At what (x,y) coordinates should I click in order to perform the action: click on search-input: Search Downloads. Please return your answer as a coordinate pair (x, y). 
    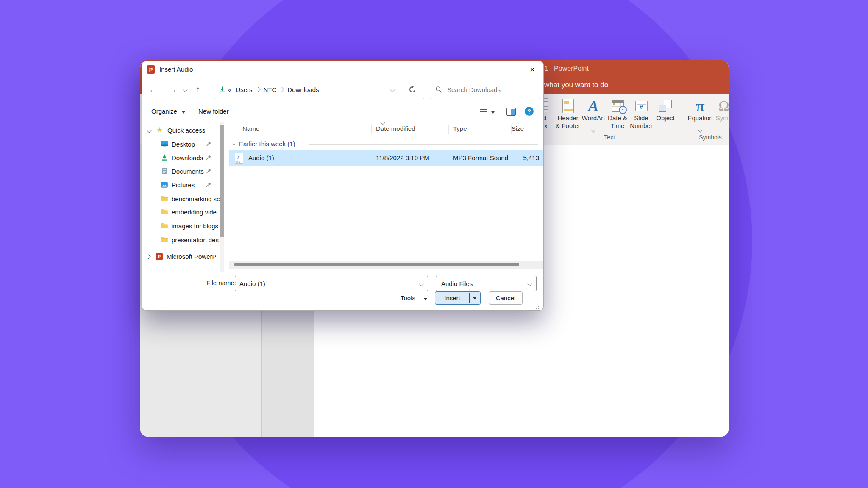
    Looking at the image, I should click on (485, 89).